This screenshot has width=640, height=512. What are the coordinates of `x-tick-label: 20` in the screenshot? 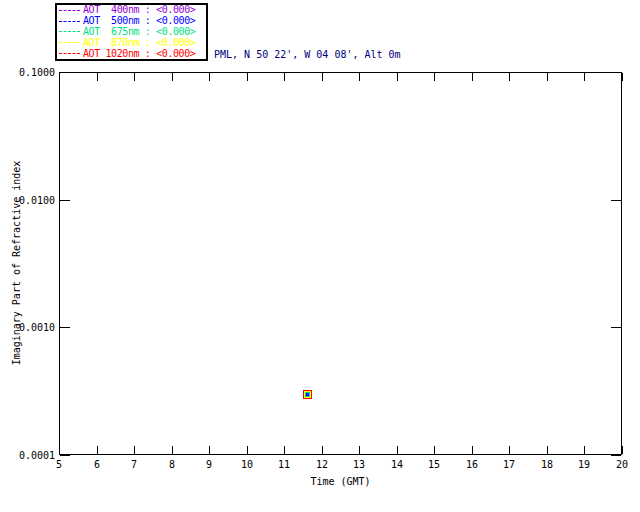 It's located at (622, 464).